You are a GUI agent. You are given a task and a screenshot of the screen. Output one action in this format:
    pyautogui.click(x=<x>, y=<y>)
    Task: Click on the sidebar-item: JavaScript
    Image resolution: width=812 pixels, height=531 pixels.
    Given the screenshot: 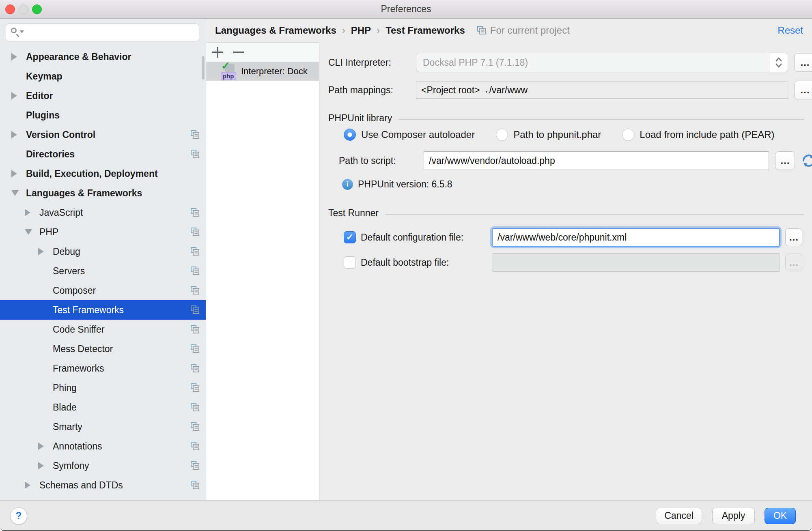 What is the action you would take?
    pyautogui.click(x=103, y=213)
    